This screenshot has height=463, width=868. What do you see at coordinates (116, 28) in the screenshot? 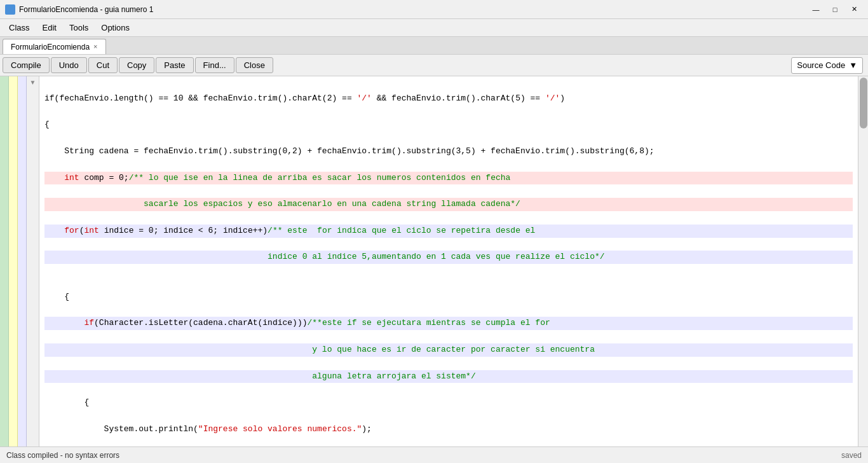
I see `menu-options: Options` at bounding box center [116, 28].